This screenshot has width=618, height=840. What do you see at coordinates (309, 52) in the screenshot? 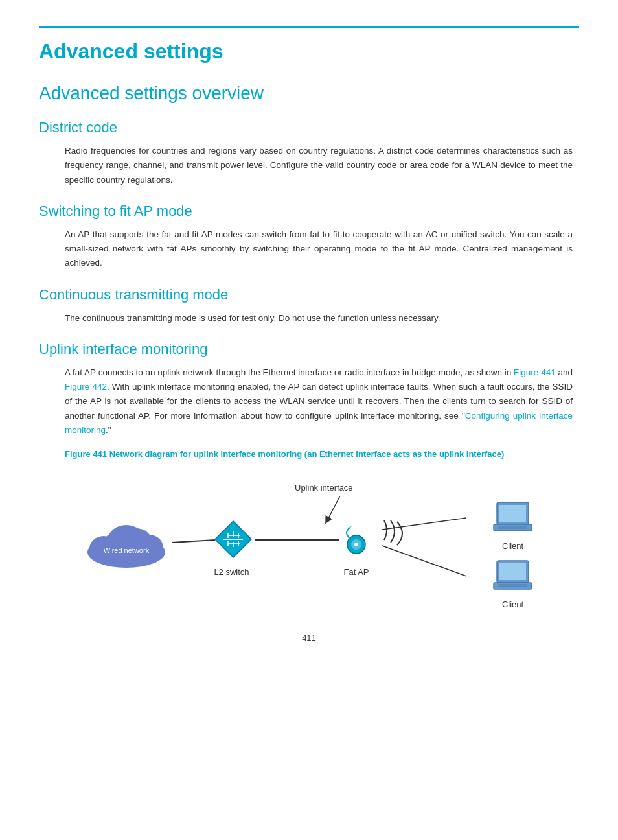
I see `page-title: Advanced settings` at bounding box center [309, 52].